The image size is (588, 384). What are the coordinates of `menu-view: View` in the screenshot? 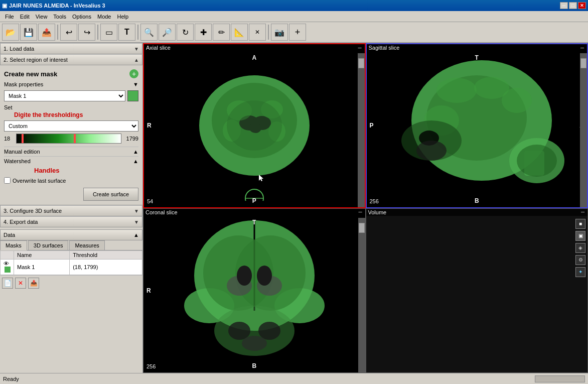 It's located at (42, 17).